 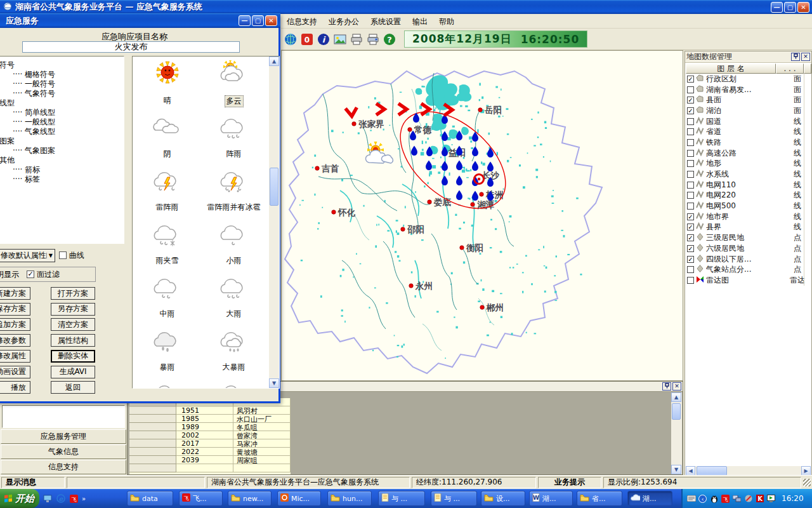 What do you see at coordinates (245, 20) in the screenshot?
I see `dialog-minimize-button: —` at bounding box center [245, 20].